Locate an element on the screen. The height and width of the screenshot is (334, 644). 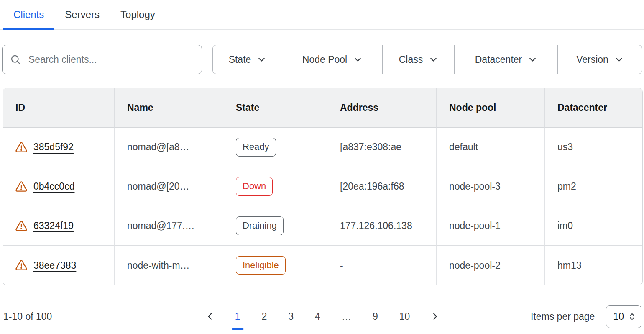
tab-toplogy: Toplogy is located at coordinates (138, 15).